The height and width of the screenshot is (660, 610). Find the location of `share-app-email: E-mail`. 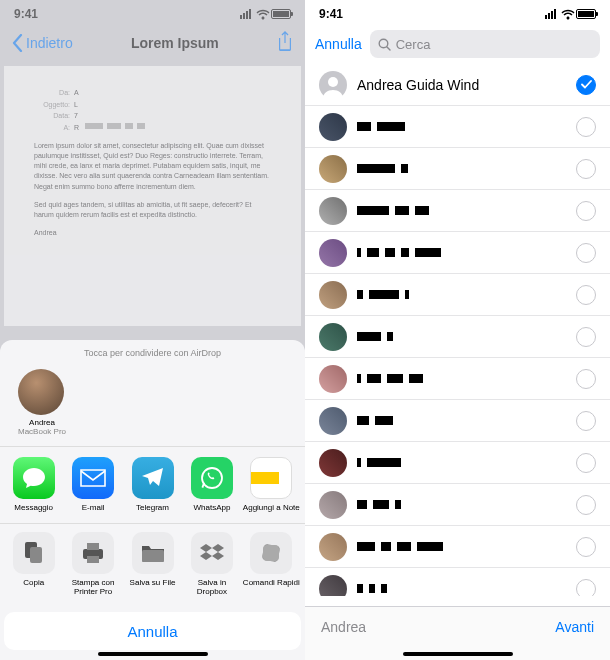

share-app-email: E-mail is located at coordinates (92, 484).